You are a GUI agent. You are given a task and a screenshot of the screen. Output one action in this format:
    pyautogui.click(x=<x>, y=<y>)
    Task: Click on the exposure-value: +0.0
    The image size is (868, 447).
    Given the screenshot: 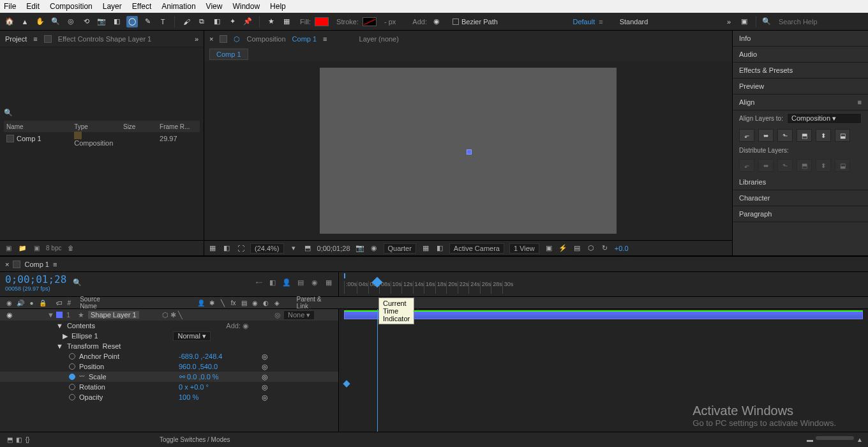 What is the action you would take?
    pyautogui.click(x=622, y=248)
    